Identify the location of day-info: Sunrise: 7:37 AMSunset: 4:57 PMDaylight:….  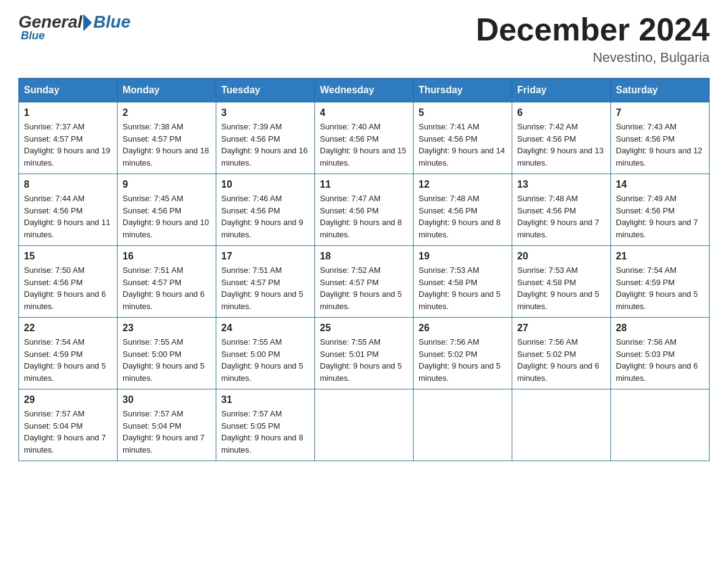
(68, 145).